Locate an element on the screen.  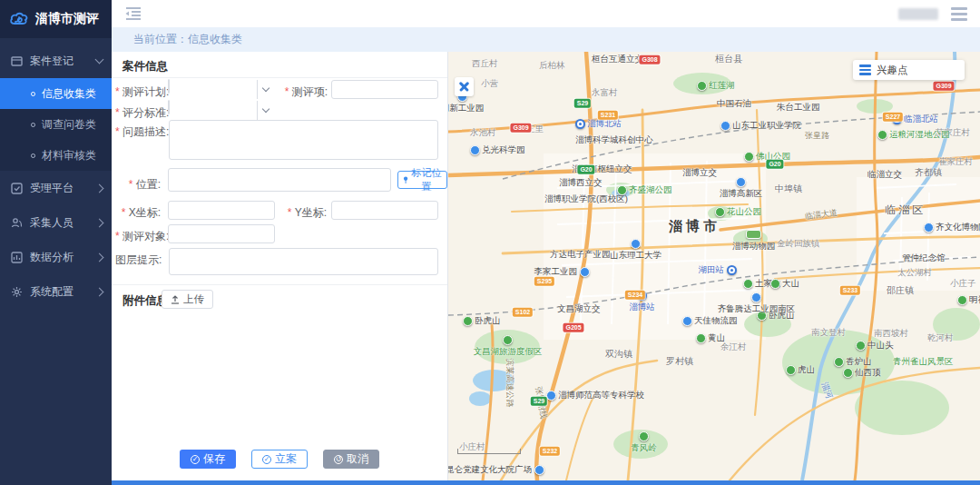
map-marker-label: 齐盛湖公园 is located at coordinates (651, 190).